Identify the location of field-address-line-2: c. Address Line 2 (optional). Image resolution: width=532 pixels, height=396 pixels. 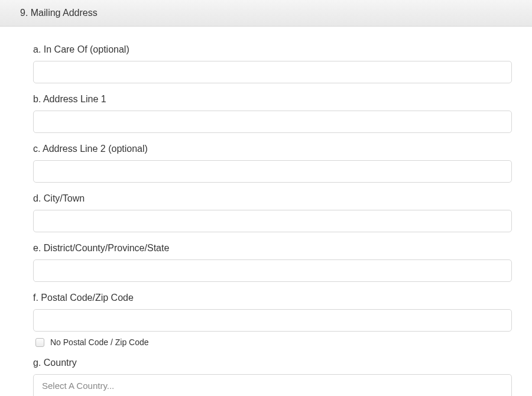
(273, 163).